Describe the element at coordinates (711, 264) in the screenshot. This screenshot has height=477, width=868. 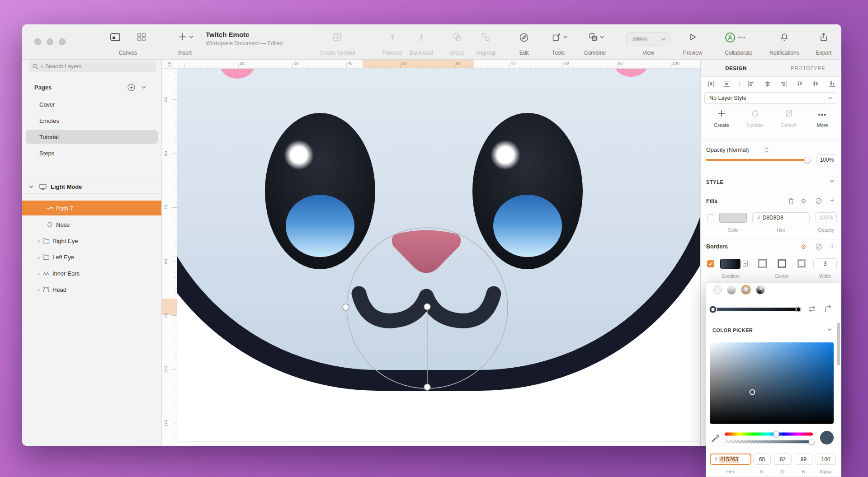
I see `border-enabled-checkbox` at that location.